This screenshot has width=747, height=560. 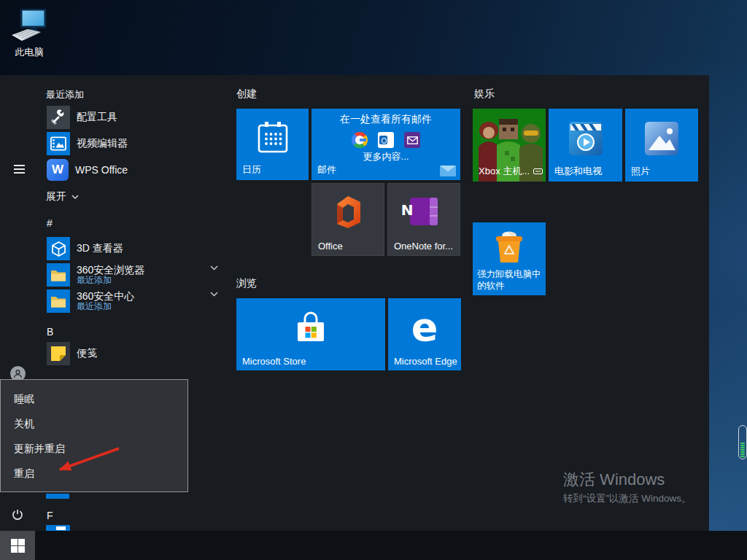 I want to click on edge-icon: e, so click(x=425, y=327).